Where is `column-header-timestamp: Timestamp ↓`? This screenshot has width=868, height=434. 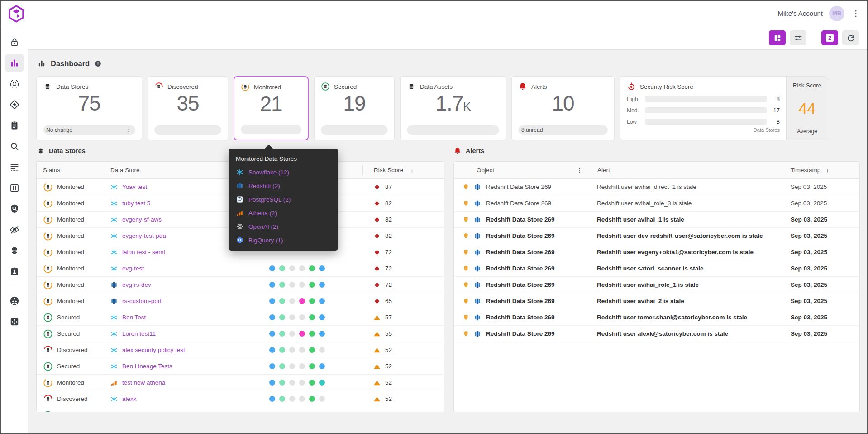
column-header-timestamp: Timestamp ↓ is located at coordinates (825, 170).